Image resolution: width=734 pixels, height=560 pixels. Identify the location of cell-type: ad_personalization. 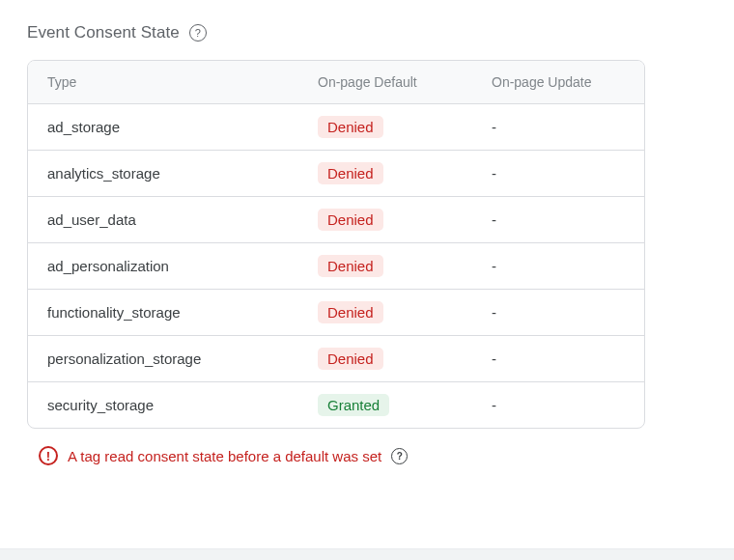
(163, 266).